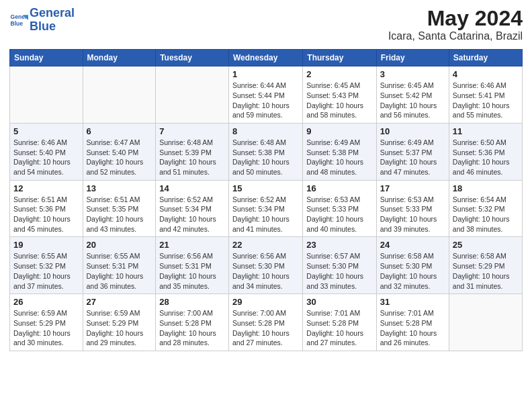  Describe the element at coordinates (192, 215) in the screenshot. I see `day-info: Sunrise: 6:52 AM Sunset: 5:34 PM Dayligh…` at that location.